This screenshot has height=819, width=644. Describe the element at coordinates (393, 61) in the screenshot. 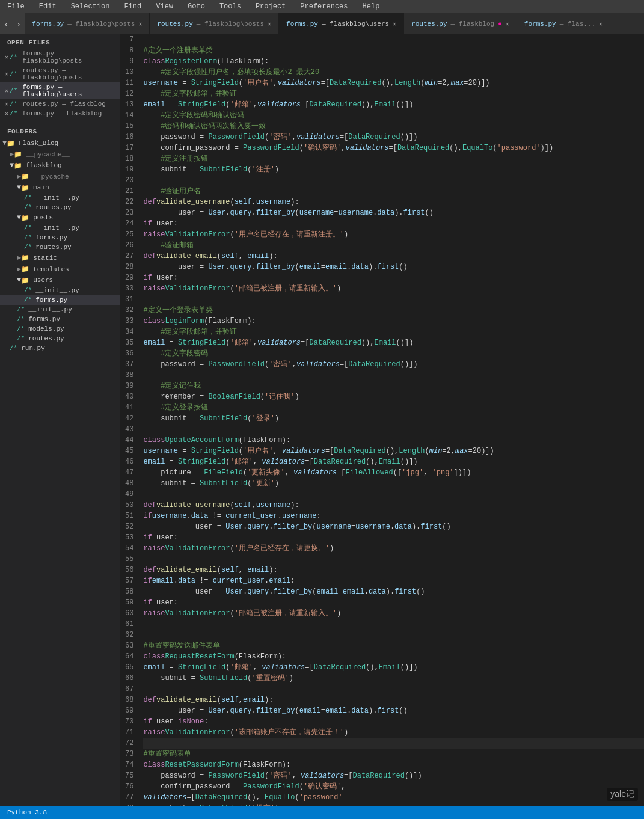

I see `code-line: class RegisterForm(FlaskForm):` at that location.